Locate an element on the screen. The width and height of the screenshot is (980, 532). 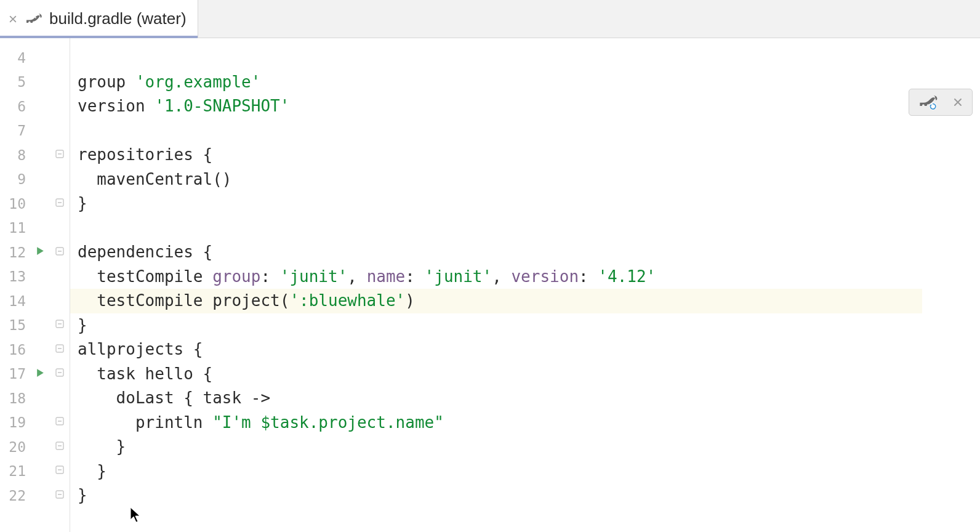
notification-close-icon is located at coordinates (958, 102).